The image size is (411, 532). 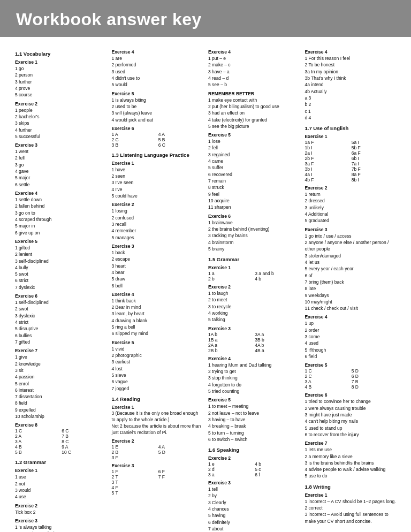 I want to click on list-item: 4 bear, so click(x=157, y=272).